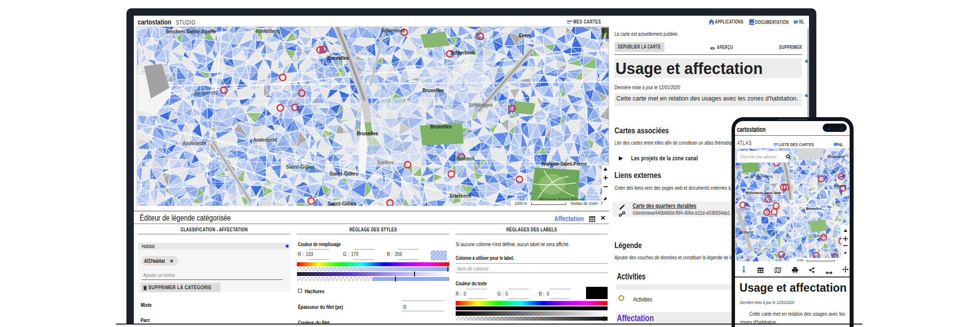 This screenshot has width=980, height=327. What do you see at coordinates (840, 186) in the screenshot?
I see `svg-text: Schaerb` at bounding box center [840, 186].